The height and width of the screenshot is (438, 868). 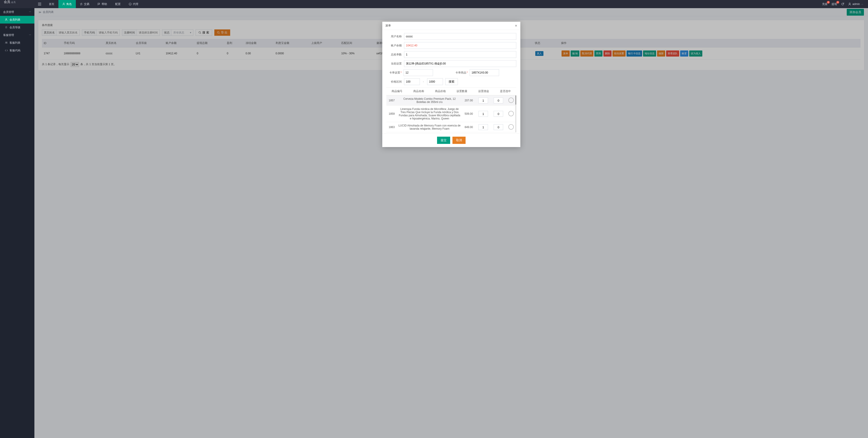 What do you see at coordinates (863, 4) in the screenshot?
I see `chevron-up-icon: ︿` at bounding box center [863, 4].